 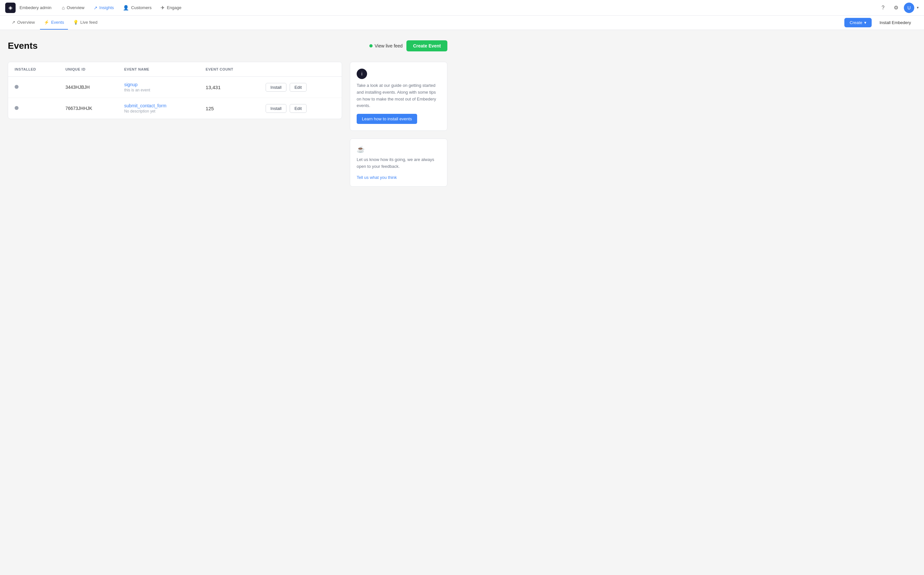 What do you see at coordinates (398, 96) in the screenshot?
I see `guide-card-text: Take a look at our guide on getting star…` at bounding box center [398, 96].